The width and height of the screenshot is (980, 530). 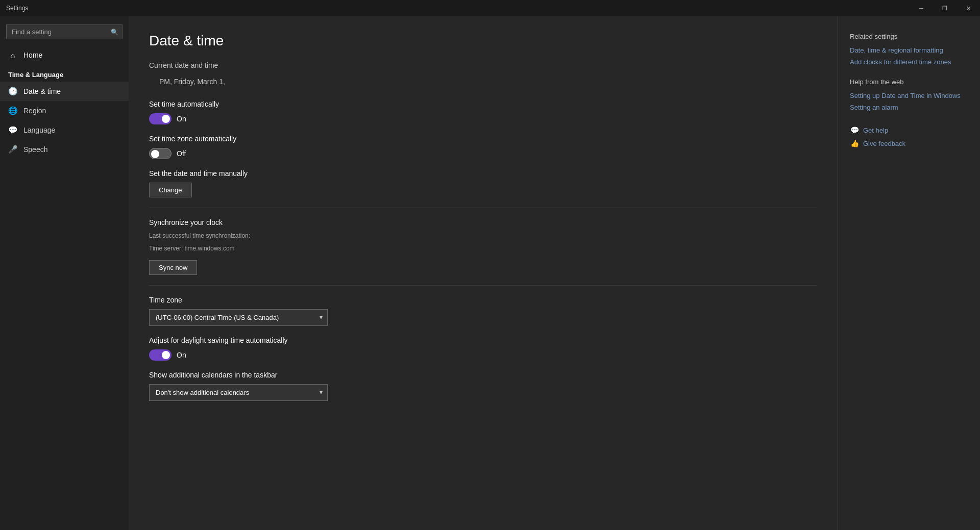 What do you see at coordinates (909, 37) in the screenshot?
I see `related-settings-title: Related settings` at bounding box center [909, 37].